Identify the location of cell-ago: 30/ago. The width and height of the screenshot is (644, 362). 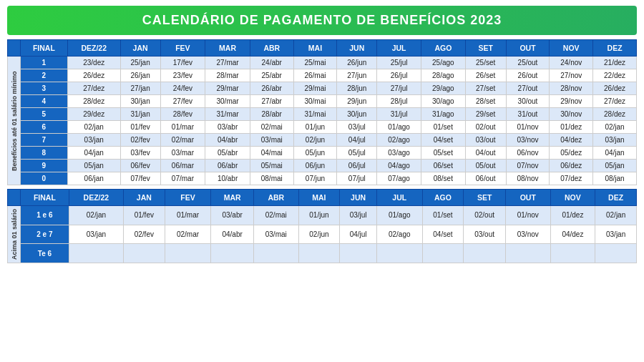
(443, 102).